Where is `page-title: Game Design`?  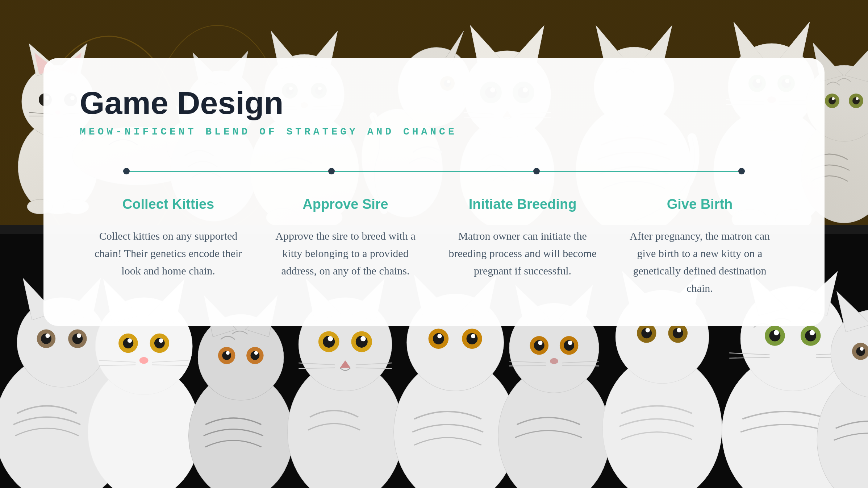
page-title: Game Design is located at coordinates (434, 103).